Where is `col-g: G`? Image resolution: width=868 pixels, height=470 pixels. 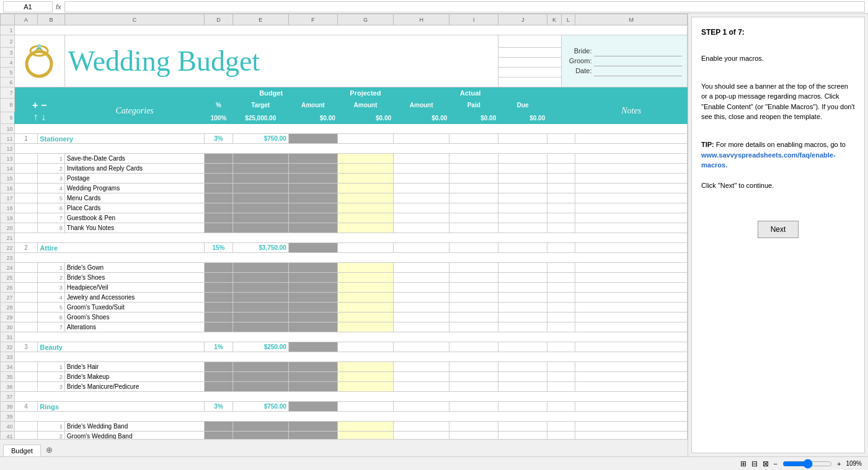
col-g: G is located at coordinates (365, 20).